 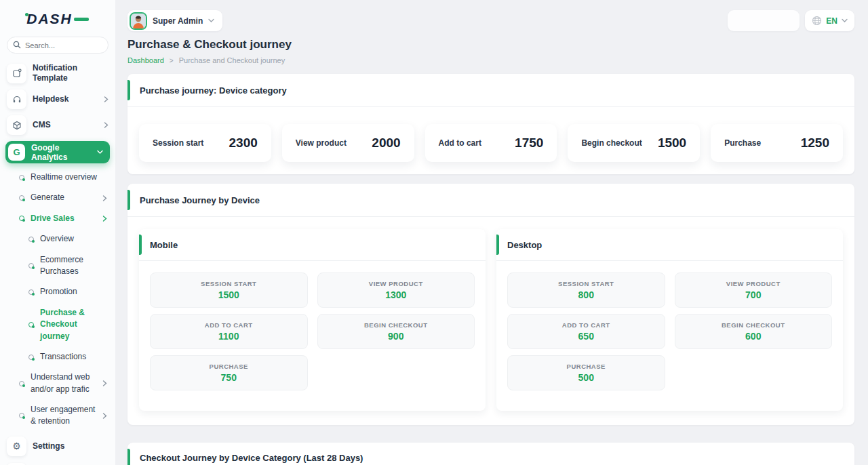 I want to click on sidebar-item-label: Helpdesk, so click(x=65, y=99).